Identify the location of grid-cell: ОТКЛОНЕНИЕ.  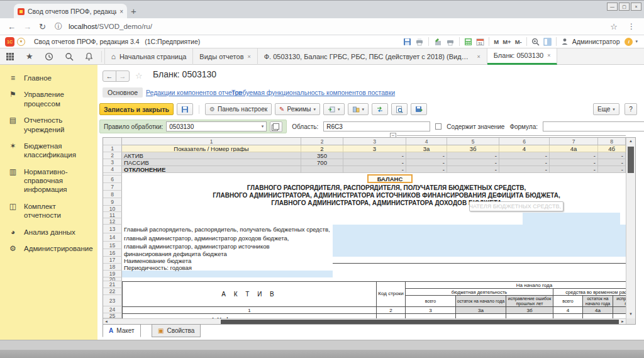
(211, 170).